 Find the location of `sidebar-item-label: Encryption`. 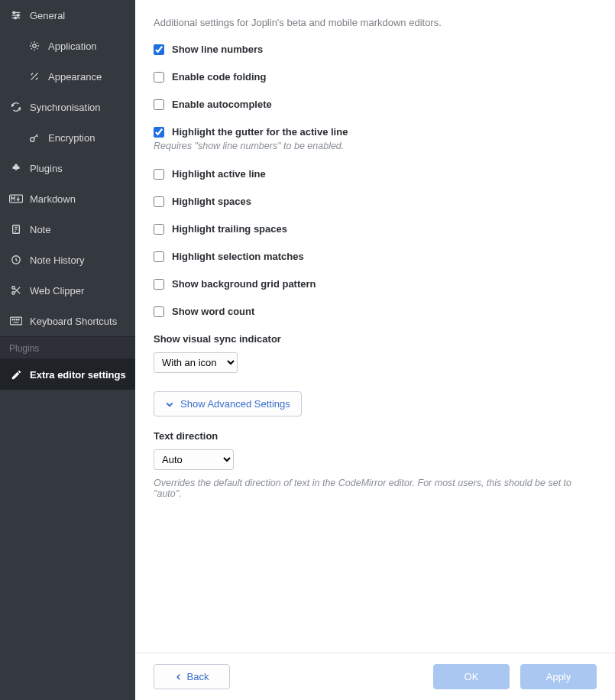

sidebar-item-label: Encryption is located at coordinates (72, 138).